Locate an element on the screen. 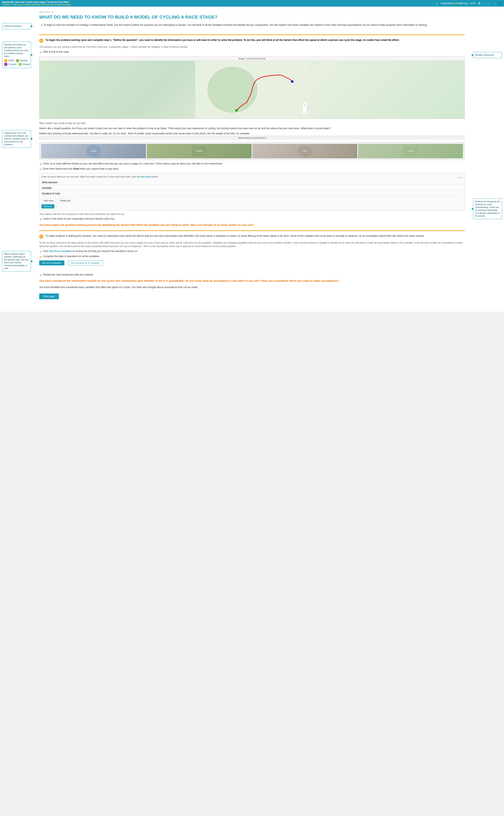 Image resolution: width=504 pixels, height=816 pixels. students-submit-label: When students submit answers, depending … is located at coordinates (16, 261).